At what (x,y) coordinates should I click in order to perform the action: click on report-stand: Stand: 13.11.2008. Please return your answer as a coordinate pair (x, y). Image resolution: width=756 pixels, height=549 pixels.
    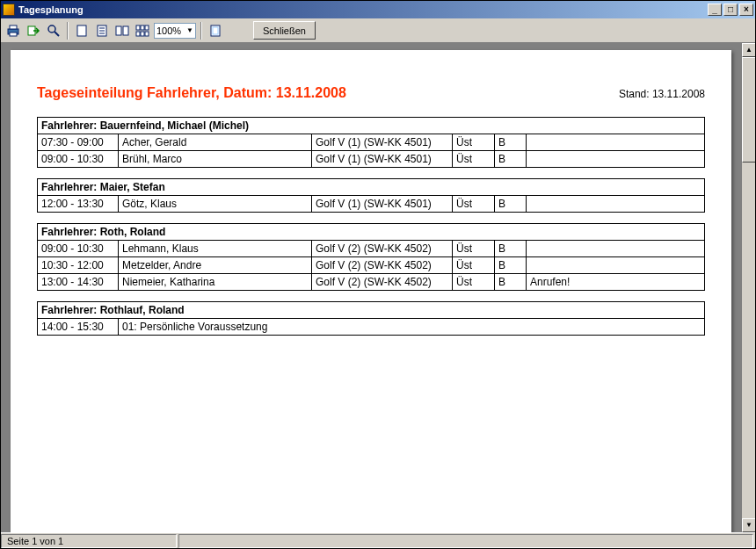
    Looking at the image, I should click on (662, 94).